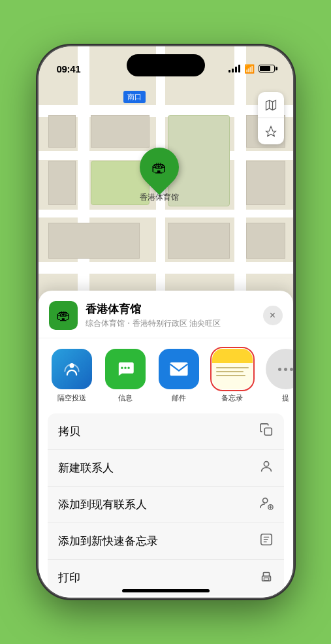 The width and height of the screenshot is (331, 644). Describe the element at coordinates (69, 69) in the screenshot. I see `status-time: 09:41` at that location.